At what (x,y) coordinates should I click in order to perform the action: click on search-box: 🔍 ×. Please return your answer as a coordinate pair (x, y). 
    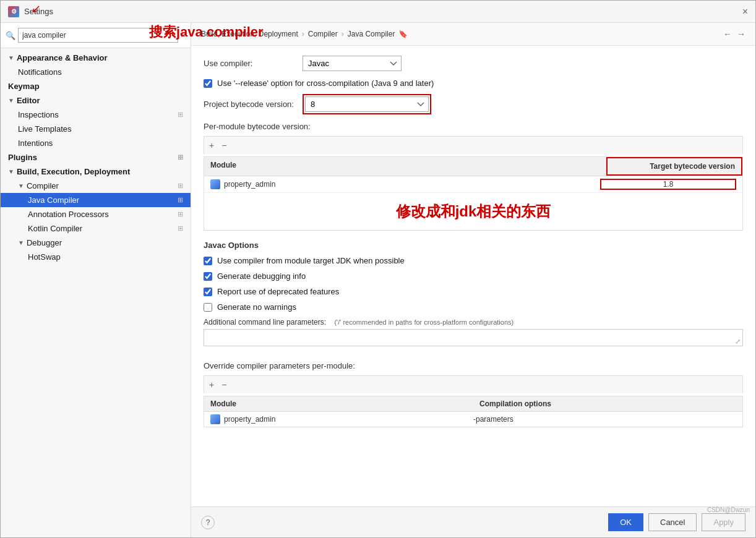
    Looking at the image, I should click on (95, 36).